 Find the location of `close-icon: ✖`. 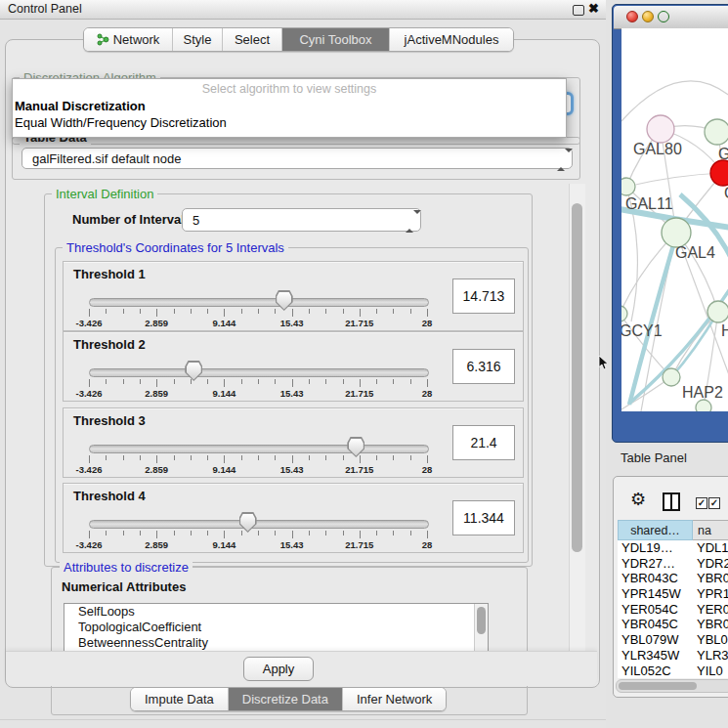

close-icon: ✖ is located at coordinates (594, 8).